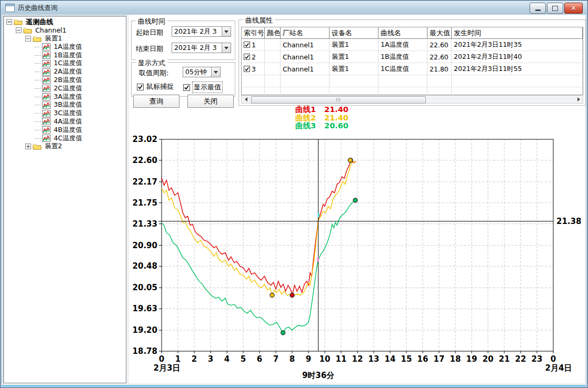  What do you see at coordinates (579, 99) in the screenshot?
I see `scroll-right-button` at bounding box center [579, 99].